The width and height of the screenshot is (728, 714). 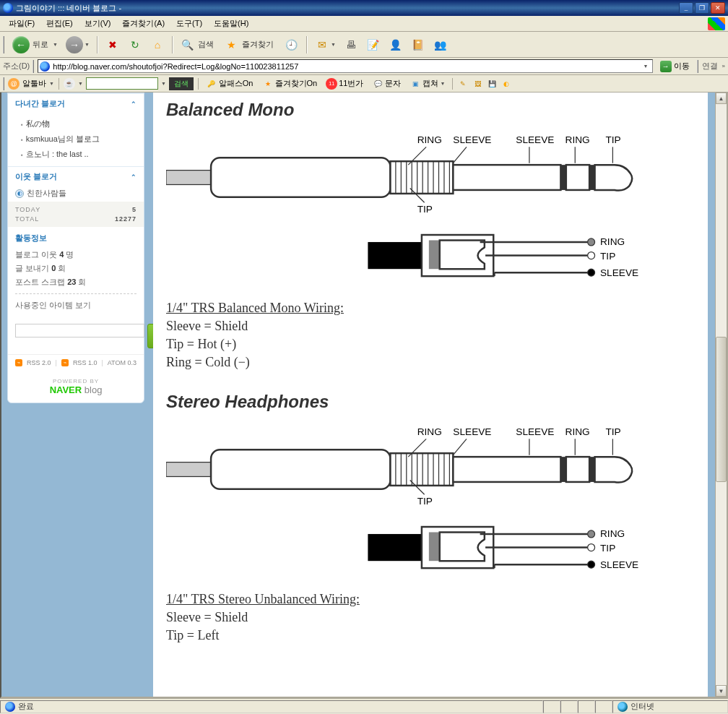 What do you see at coordinates (55, 45) in the screenshot?
I see `back-dropdown-icon: ▼` at bounding box center [55, 45].